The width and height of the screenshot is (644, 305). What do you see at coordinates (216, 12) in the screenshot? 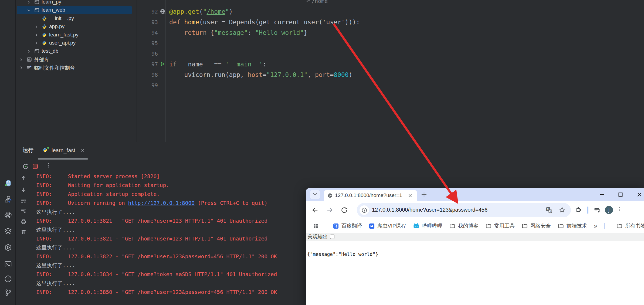
I see `route-link: /home` at bounding box center [216, 12].